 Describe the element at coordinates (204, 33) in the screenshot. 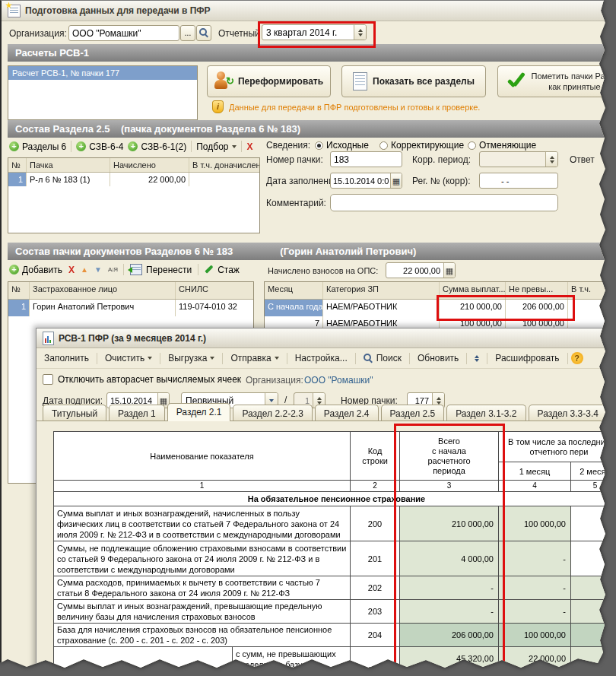

I see `organization-search-button` at that location.